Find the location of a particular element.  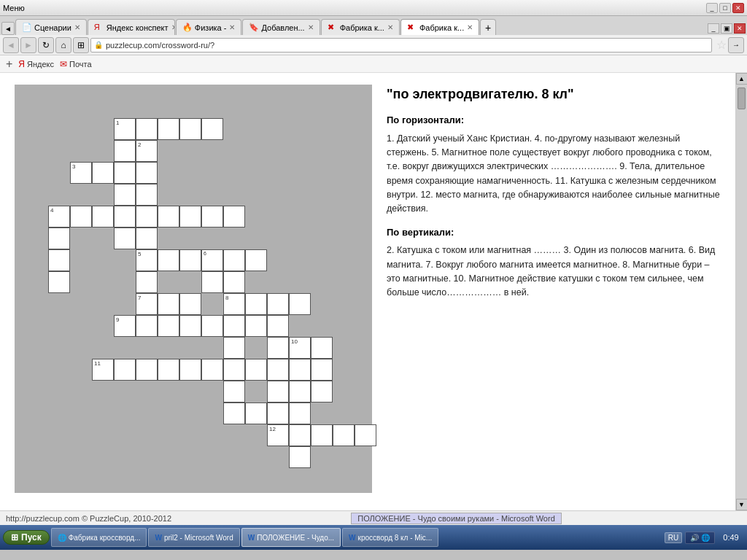

back-tab-button: ◄ is located at coordinates (8, 28).